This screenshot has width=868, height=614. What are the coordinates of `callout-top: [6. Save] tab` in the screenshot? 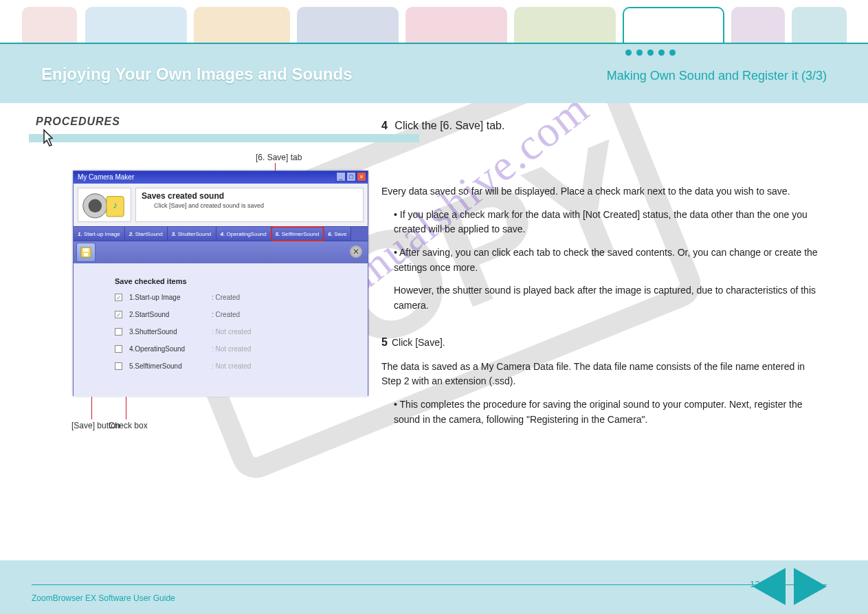 It's located at (279, 157).